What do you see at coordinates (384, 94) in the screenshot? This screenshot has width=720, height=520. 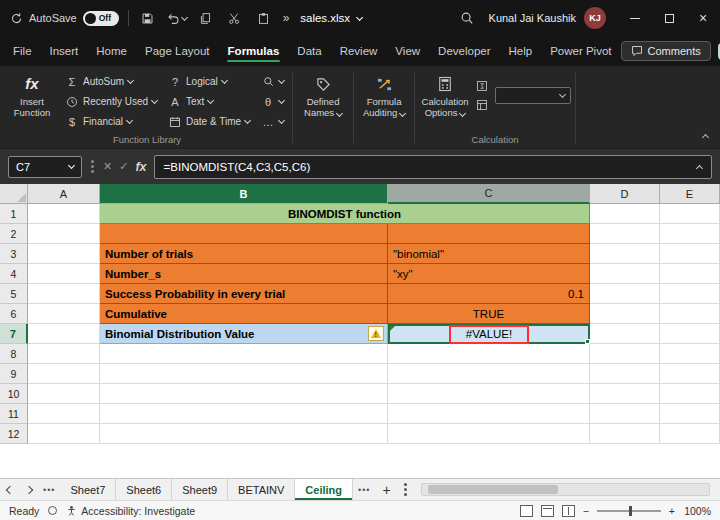 I see `formula-auditing-button: Formula Auditing` at bounding box center [384, 94].